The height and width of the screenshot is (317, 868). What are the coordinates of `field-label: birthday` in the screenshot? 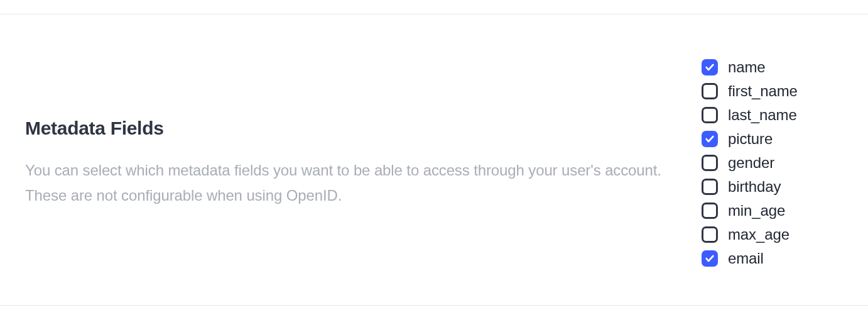 It's located at (754, 187).